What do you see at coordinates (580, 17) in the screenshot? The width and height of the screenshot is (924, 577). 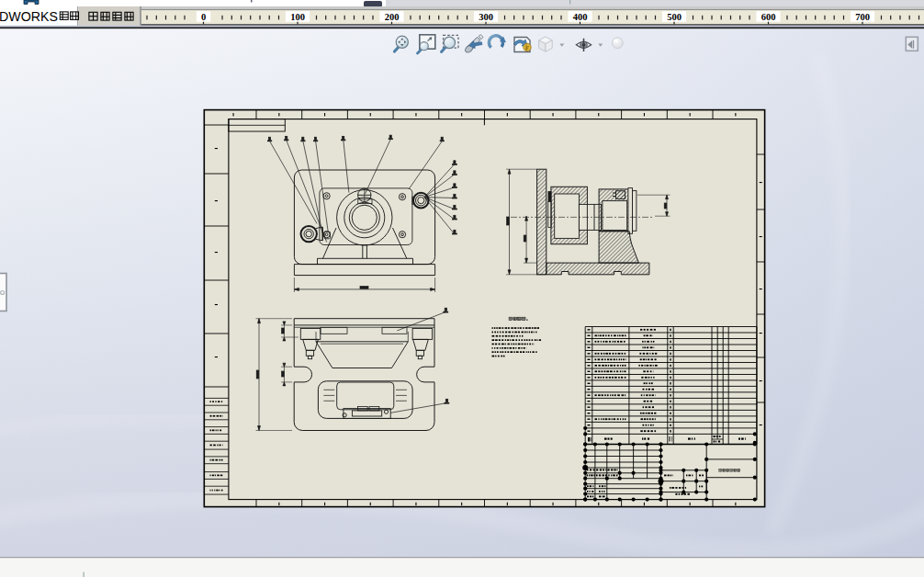 I see `svg-text: 400` at bounding box center [580, 17].